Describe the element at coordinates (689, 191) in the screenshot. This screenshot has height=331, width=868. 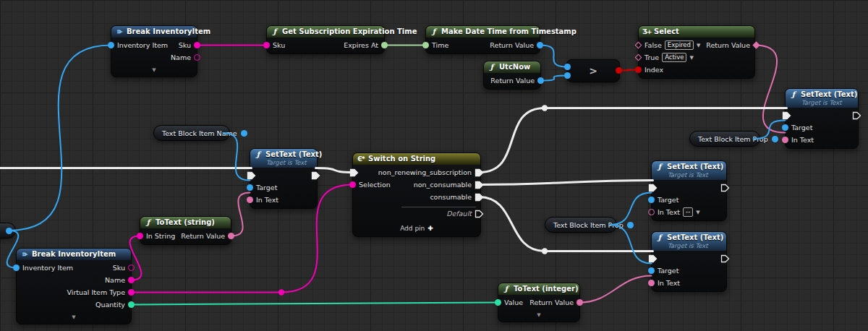
I see `settext_mr: ƒSetText (Text)Target is TextTargetIn Te…` at that location.